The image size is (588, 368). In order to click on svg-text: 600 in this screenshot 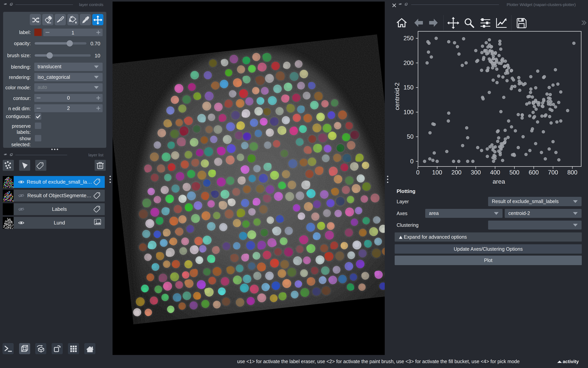, I will do `click(534, 172)`.